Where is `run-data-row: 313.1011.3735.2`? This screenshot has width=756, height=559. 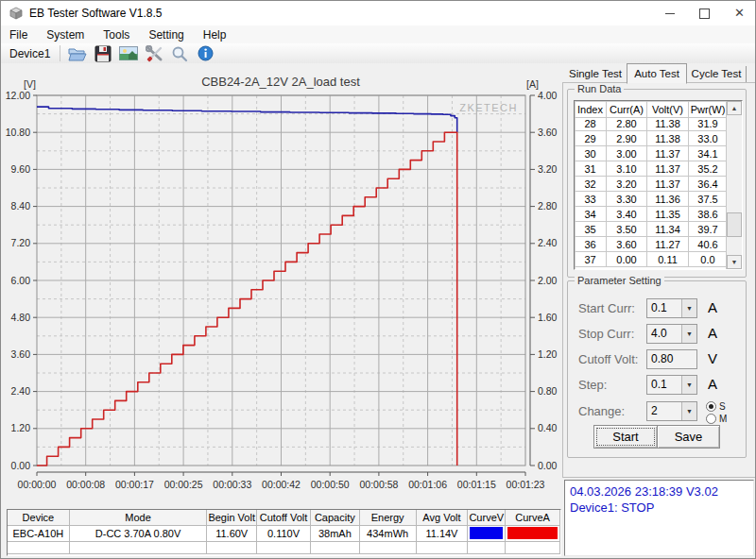 run-data-row: 313.1011.3735.2 is located at coordinates (658, 169).